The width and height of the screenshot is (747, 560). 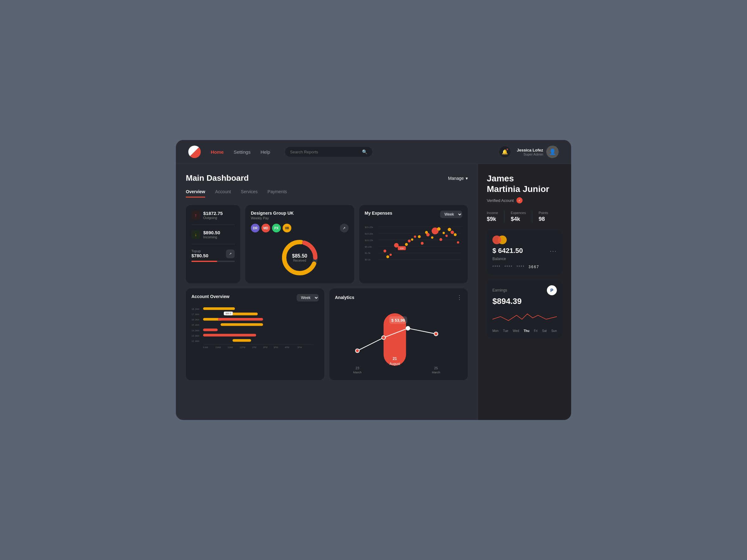 What do you see at coordinates (459, 297) in the screenshot?
I see `more-options-icon: ⋮` at bounding box center [459, 297].